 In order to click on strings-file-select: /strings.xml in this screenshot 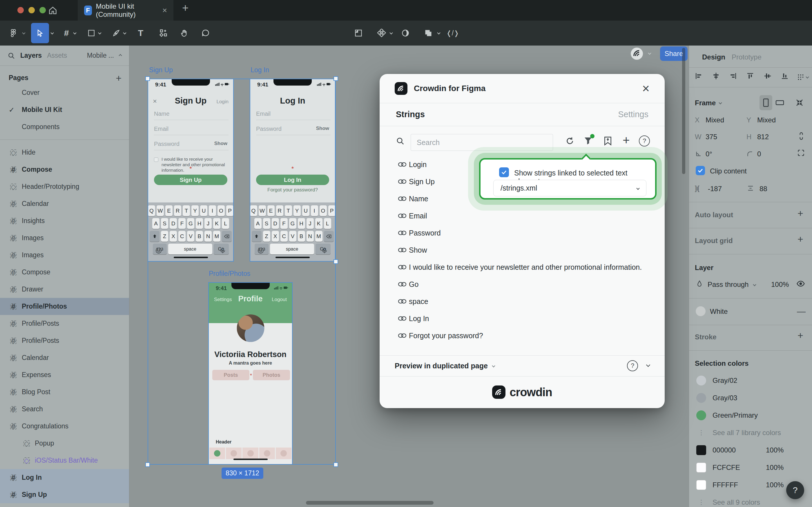, I will do `click(570, 188)`.